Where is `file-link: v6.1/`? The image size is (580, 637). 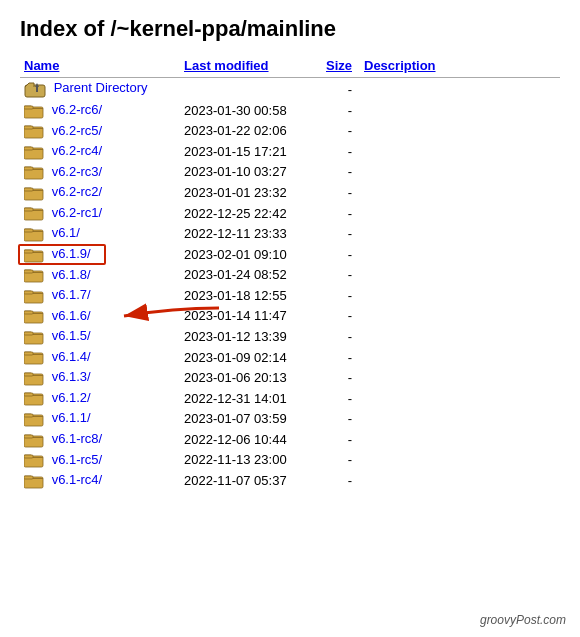
file-link: v6.1/ is located at coordinates (66, 232).